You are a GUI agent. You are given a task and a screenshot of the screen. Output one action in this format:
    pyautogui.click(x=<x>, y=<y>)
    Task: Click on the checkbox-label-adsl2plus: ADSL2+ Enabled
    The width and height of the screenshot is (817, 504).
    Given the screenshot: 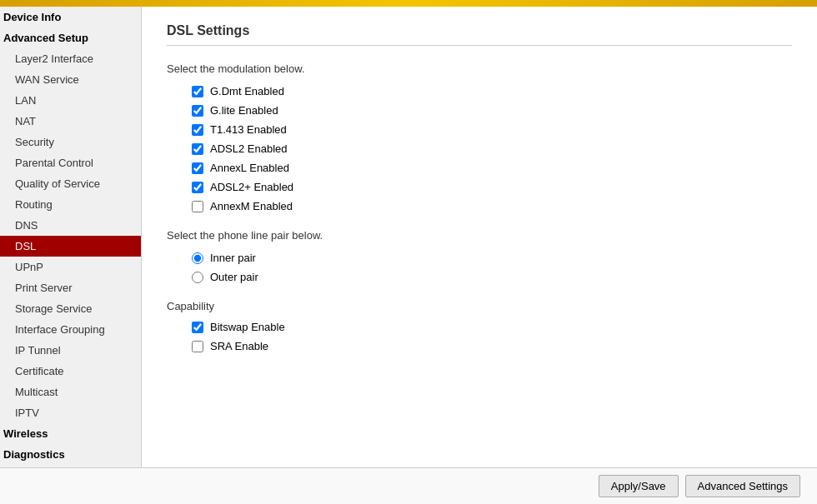 What is the action you would take?
    pyautogui.click(x=252, y=187)
    